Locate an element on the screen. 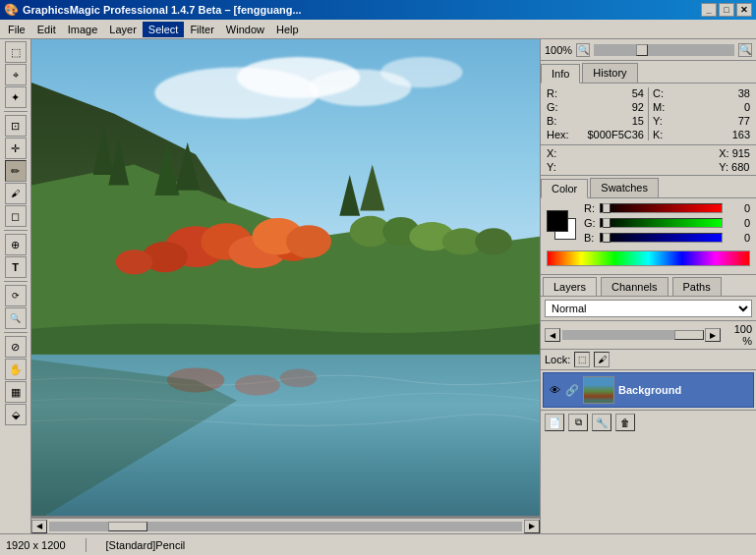  pencil-tool: ✏ is located at coordinates (16, 171).